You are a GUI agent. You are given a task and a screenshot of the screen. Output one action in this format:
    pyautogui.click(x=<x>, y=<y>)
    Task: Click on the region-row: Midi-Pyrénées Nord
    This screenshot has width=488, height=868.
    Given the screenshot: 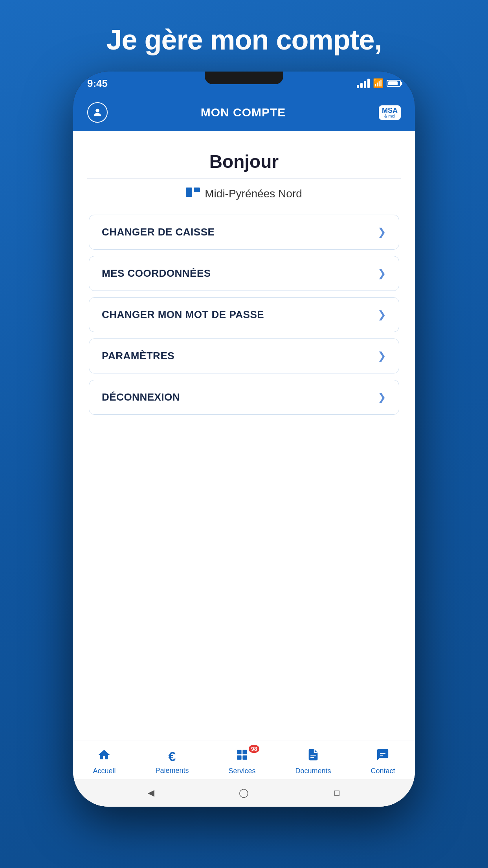 What is the action you would take?
    pyautogui.click(x=244, y=193)
    